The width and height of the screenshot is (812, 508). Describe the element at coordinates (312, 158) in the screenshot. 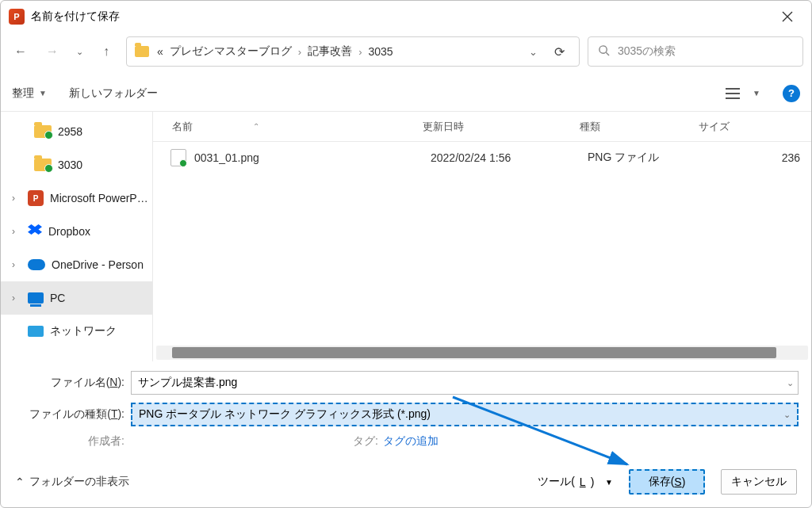

I see `file-name: 0031_01.png` at that location.